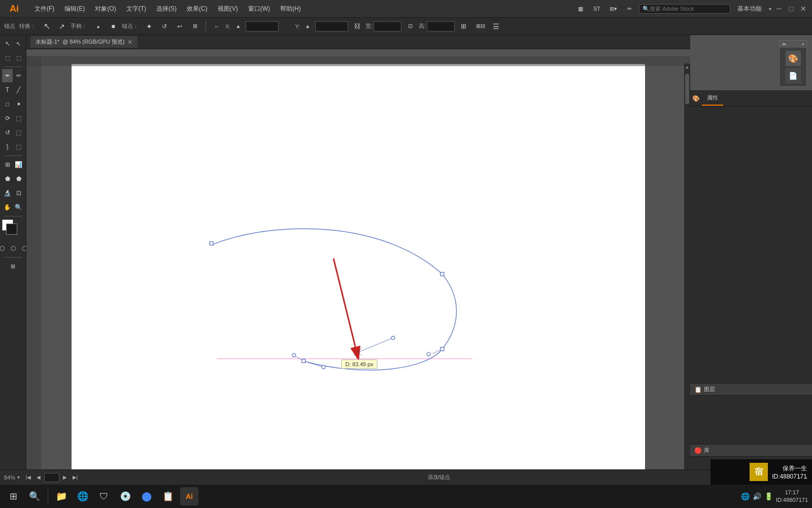 This screenshot has height=508, width=812. I want to click on menu-file: 文件(F), so click(45, 9).